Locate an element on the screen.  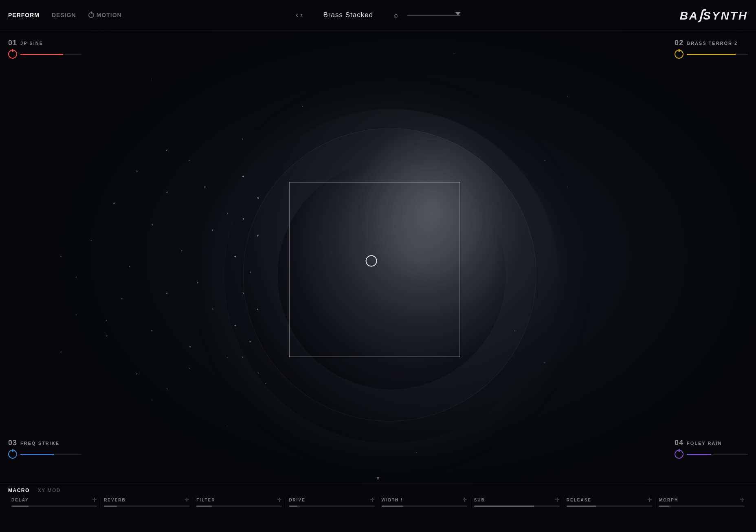
macro-morph-slider is located at coordinates (702, 506).